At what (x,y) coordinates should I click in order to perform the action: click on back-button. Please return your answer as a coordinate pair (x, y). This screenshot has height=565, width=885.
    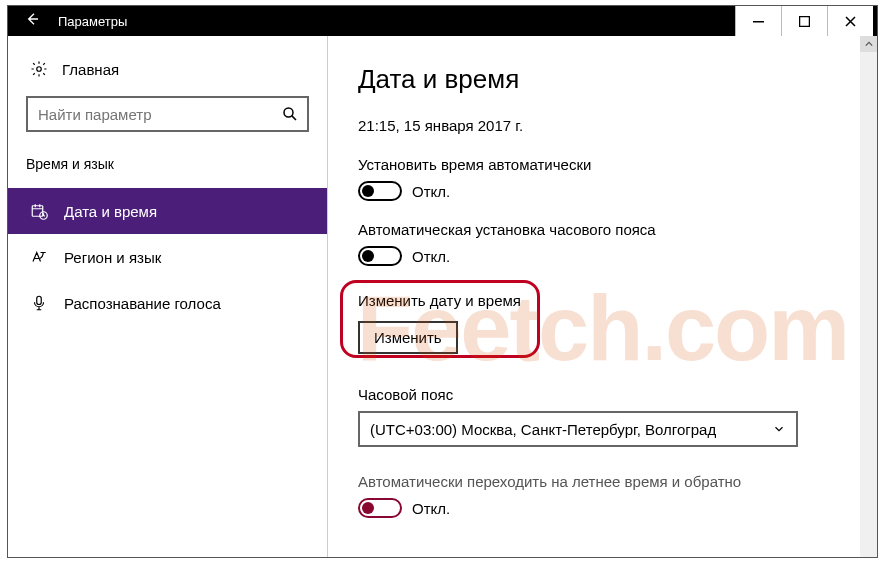
    Looking at the image, I should click on (32, 21).